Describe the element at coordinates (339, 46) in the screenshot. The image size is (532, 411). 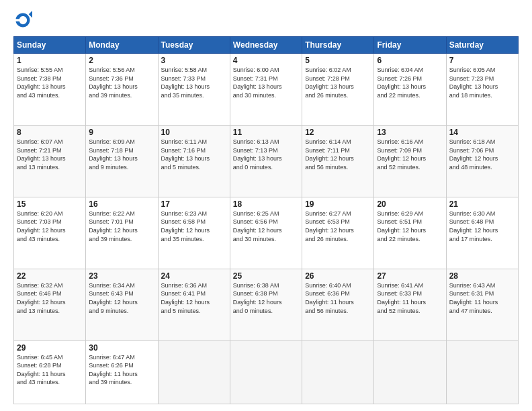
I see `column-header-thursday: Thursday` at that location.